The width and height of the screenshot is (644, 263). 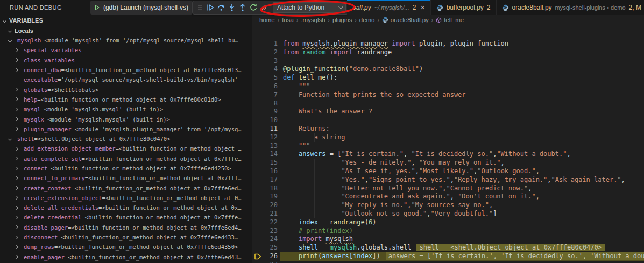 I want to click on code-line-13: 13 """, so click(x=449, y=146).